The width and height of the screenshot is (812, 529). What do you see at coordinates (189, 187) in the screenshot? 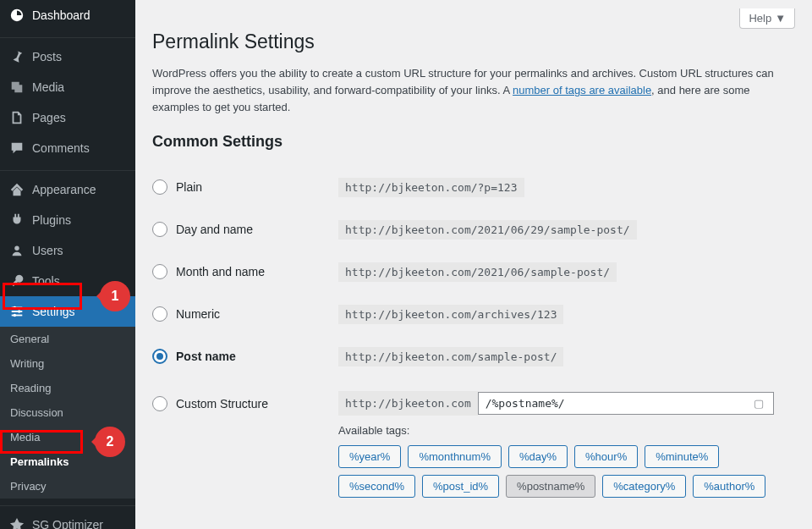
I see `option-label: Plain` at bounding box center [189, 187].